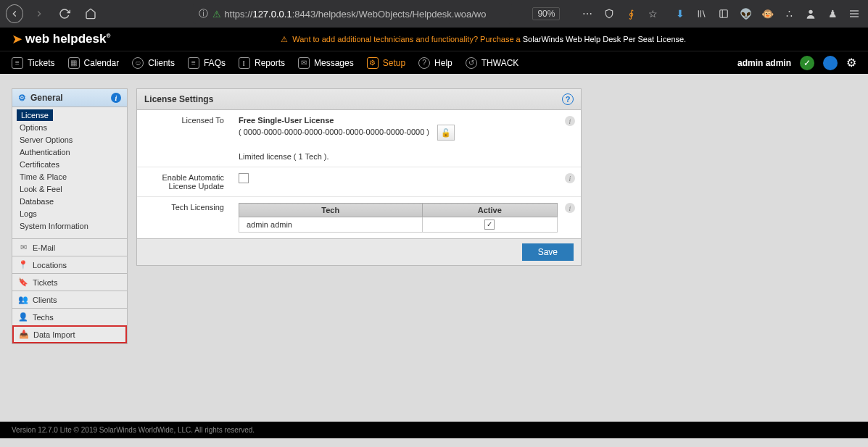  Describe the element at coordinates (767, 14) in the screenshot. I see `greasemonkey-icon: 🐵` at that location.